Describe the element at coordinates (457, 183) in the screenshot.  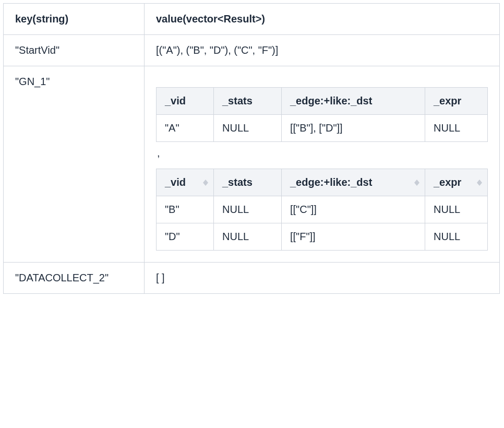
I see `inner-header-expr-sortable: _expr` at that location.